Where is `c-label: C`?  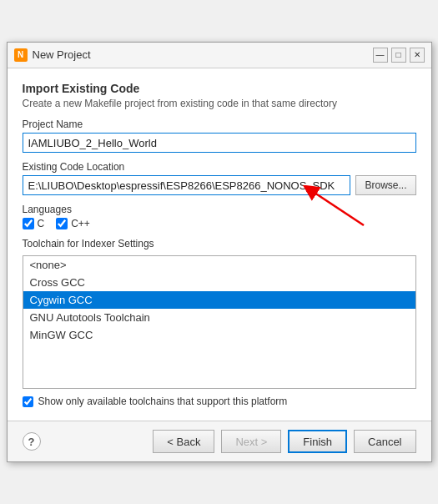 c-label: C is located at coordinates (42, 224).